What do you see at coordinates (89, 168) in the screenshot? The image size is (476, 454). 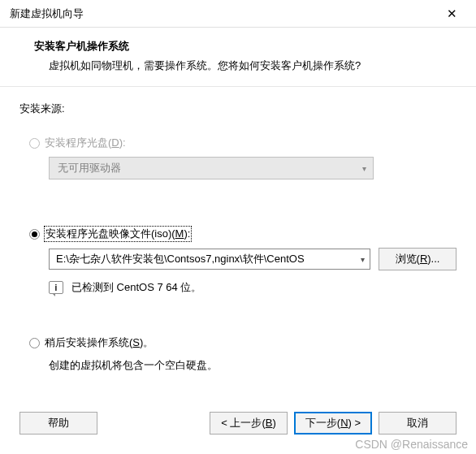 I see `disc-drive-value: 无可用驱动器` at bounding box center [89, 168].